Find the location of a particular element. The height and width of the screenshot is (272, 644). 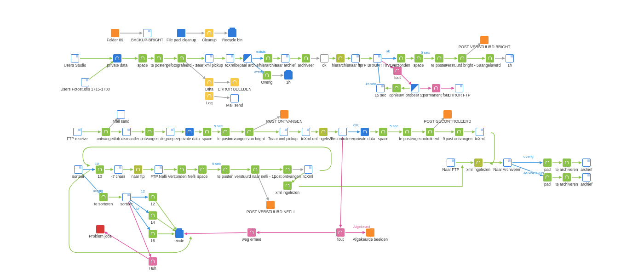

node-n106: archief is located at coordinates (586, 165).